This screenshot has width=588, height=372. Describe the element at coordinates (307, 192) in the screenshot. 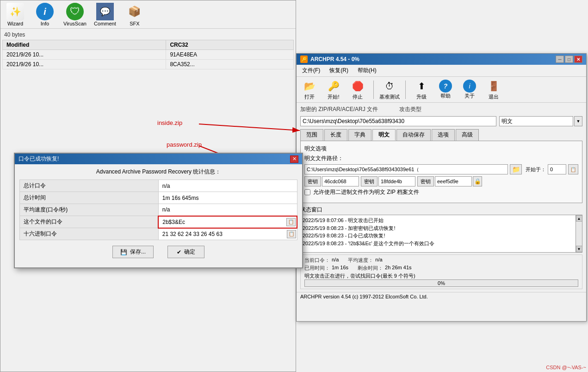

I see `binary-checkbox` at that location.